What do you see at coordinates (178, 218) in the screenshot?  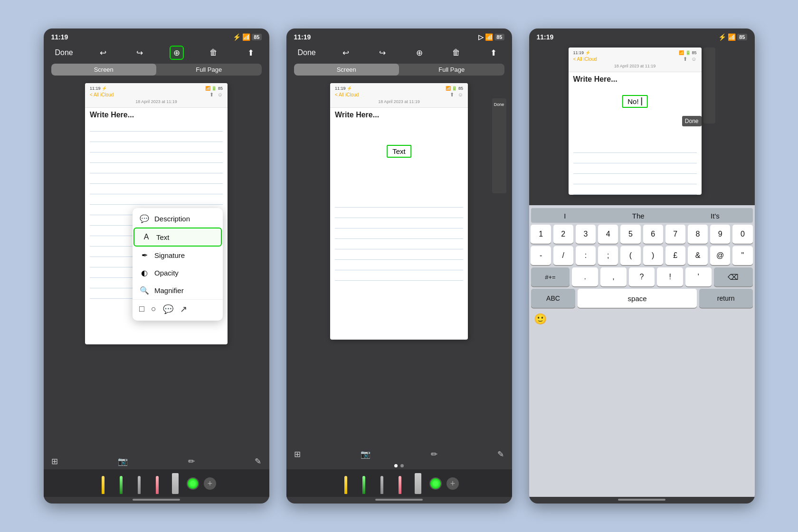 I see `menu-description: 💬 Description` at bounding box center [178, 218].